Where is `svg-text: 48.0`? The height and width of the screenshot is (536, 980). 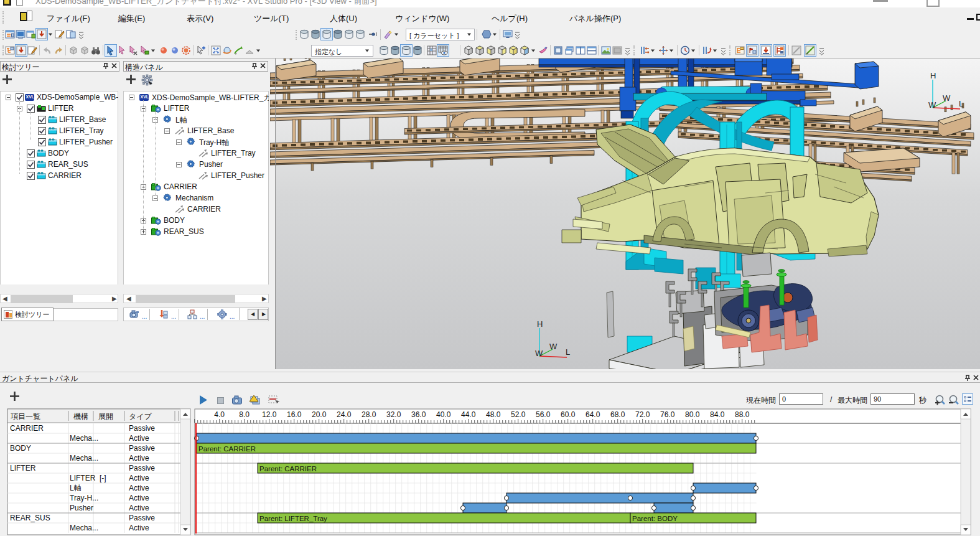 svg-text: 48.0 is located at coordinates (493, 415).